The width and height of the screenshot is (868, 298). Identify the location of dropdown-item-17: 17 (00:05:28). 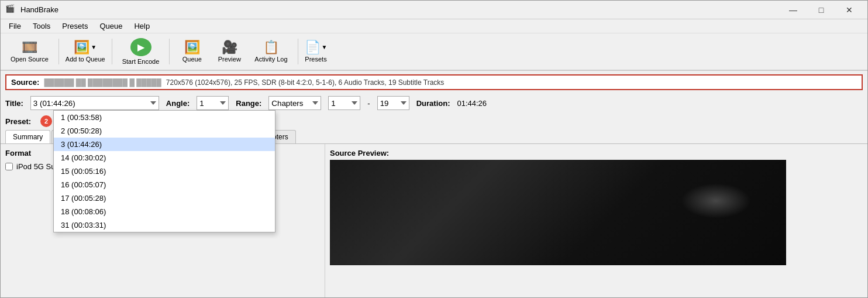
(164, 198).